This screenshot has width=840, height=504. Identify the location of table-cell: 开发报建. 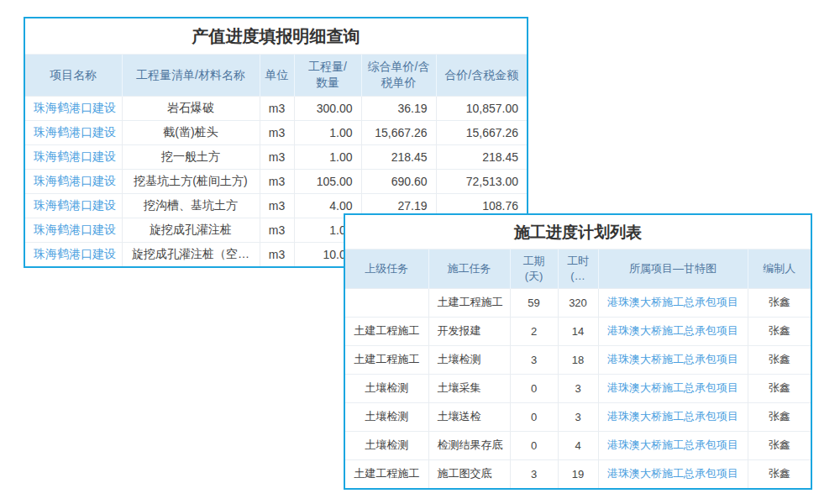
(469, 331).